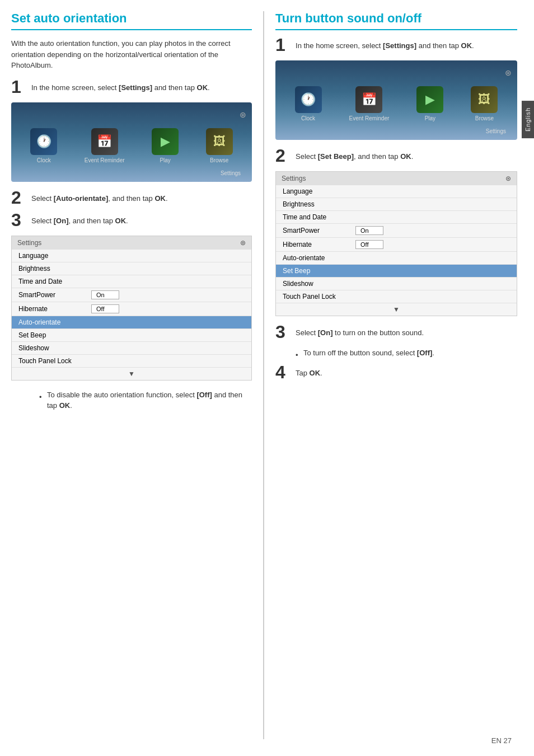 Image resolution: width=534 pixels, height=756 pixels. I want to click on bullet-text-left: To disable the auto orientation function…, so click(149, 401).